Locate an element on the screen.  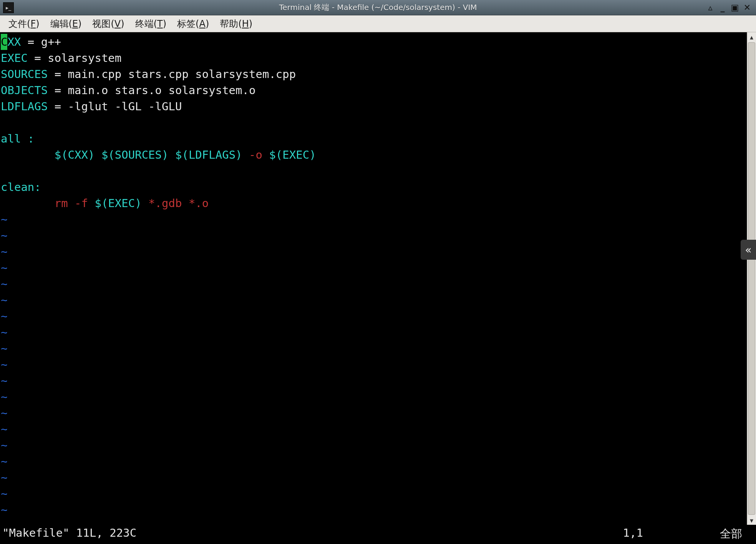
close-button: ✕ is located at coordinates (747, 8).